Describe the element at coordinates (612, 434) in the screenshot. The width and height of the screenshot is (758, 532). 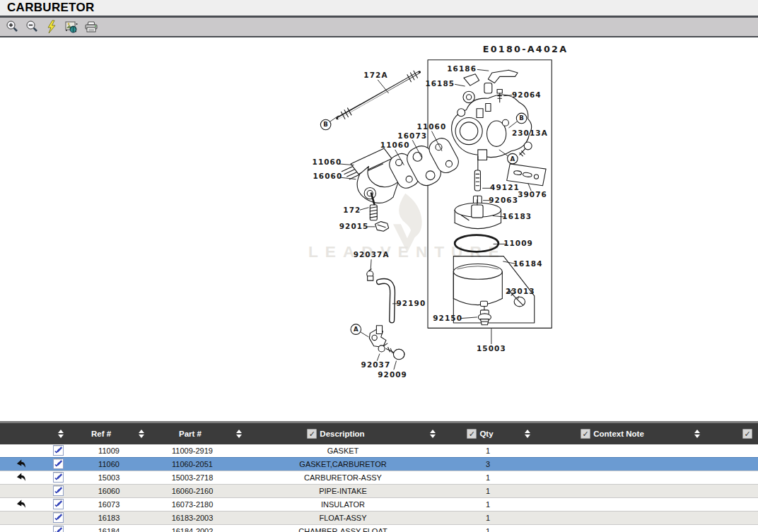
I see `column-header-context-note: ✓ Context Note` at that location.